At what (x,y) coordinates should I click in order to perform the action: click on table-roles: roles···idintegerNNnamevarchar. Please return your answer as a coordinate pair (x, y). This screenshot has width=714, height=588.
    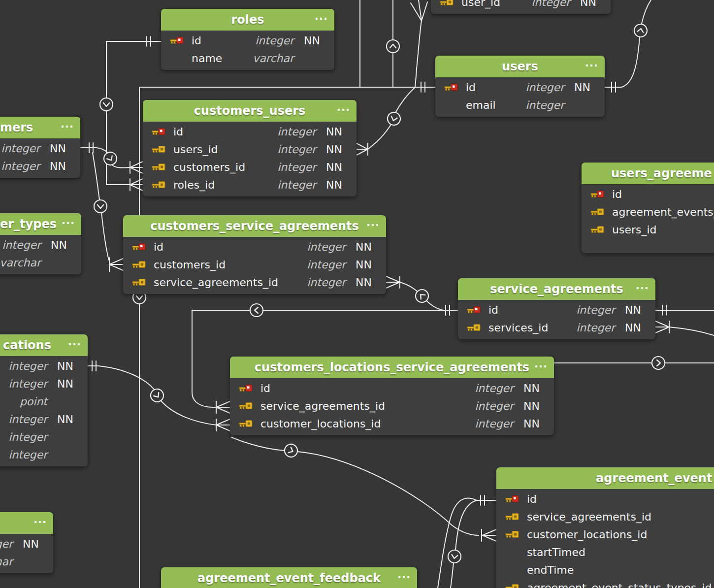
    Looking at the image, I should click on (248, 39).